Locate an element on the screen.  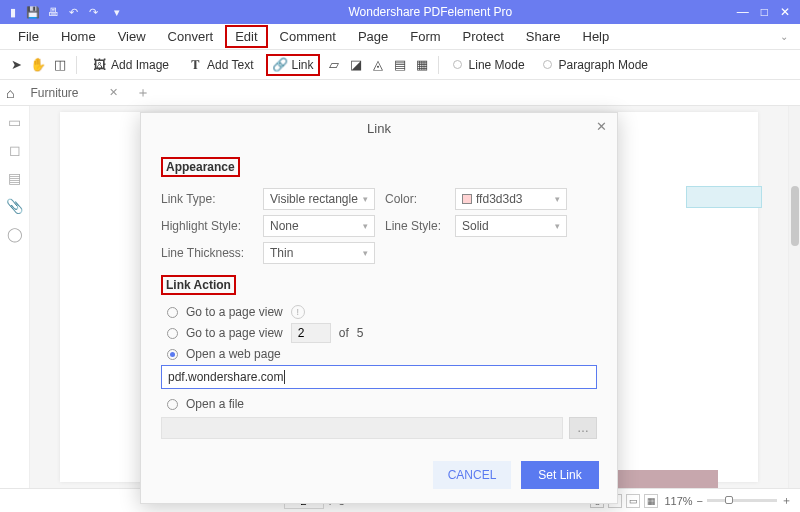
header-icon: ▤ is located at coordinates (400, 65).